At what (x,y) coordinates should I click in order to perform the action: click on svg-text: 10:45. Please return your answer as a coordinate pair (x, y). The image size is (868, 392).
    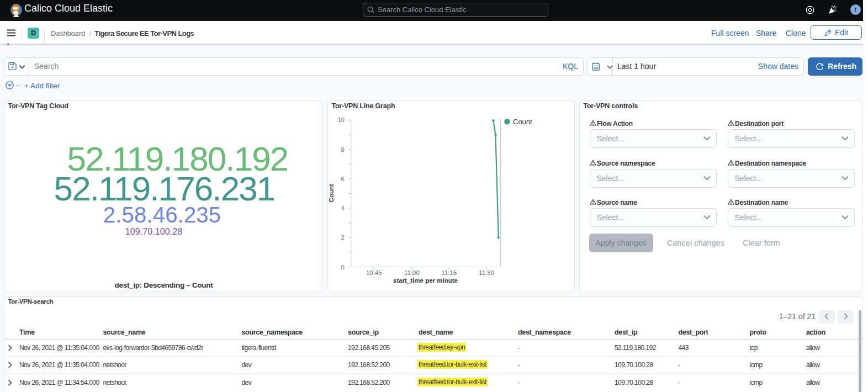
    Looking at the image, I should click on (374, 273).